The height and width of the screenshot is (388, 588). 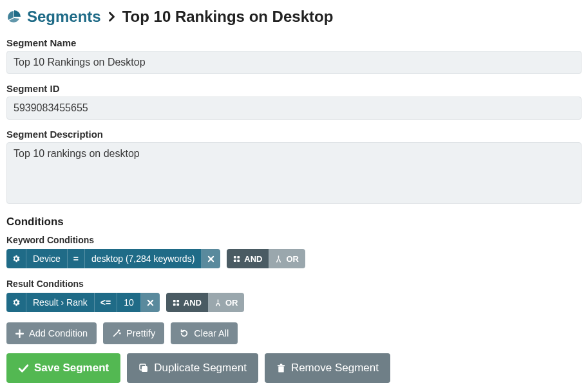 What do you see at coordinates (63, 368) in the screenshot?
I see `save-segment-button: Save Segment` at bounding box center [63, 368].